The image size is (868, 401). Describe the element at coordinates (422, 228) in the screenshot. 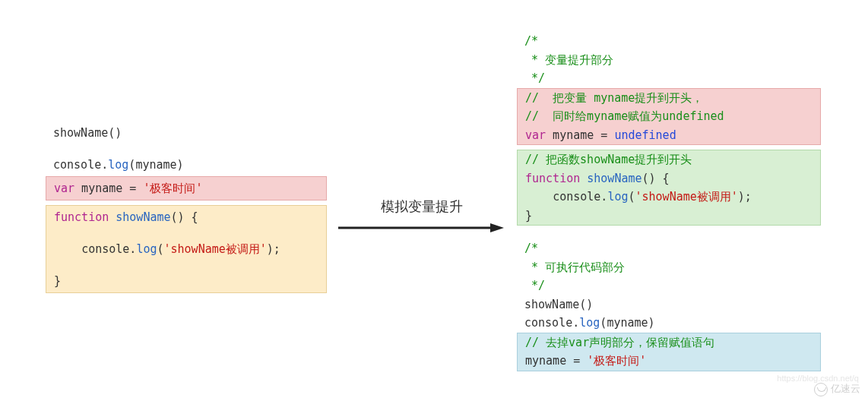

I see `arrow-icon` at that location.